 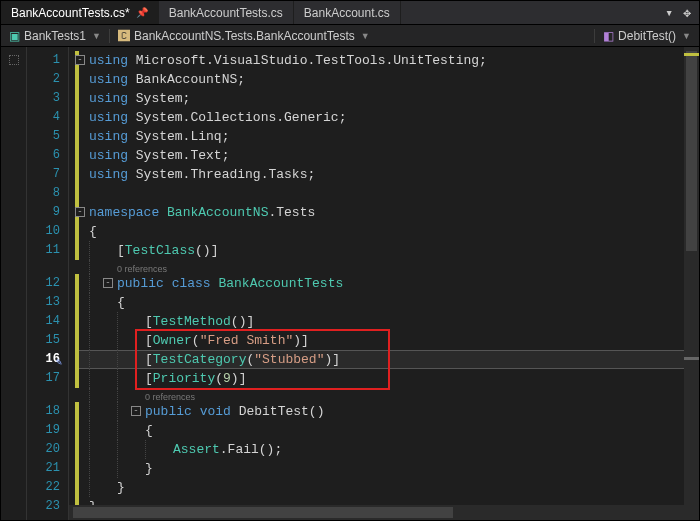 I want to click on code-text: using System.Linq;, so click(x=152, y=136).